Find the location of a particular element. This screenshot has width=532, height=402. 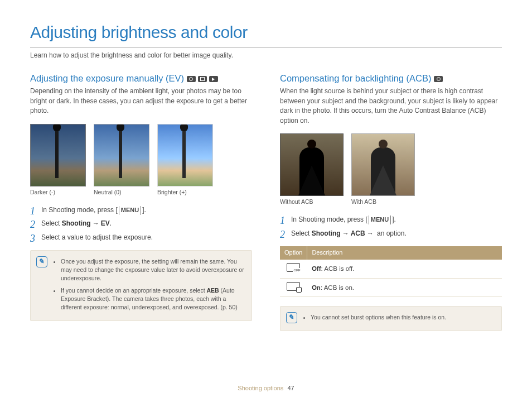

ev-note2-aeb: AEB is located at coordinates (213, 290).